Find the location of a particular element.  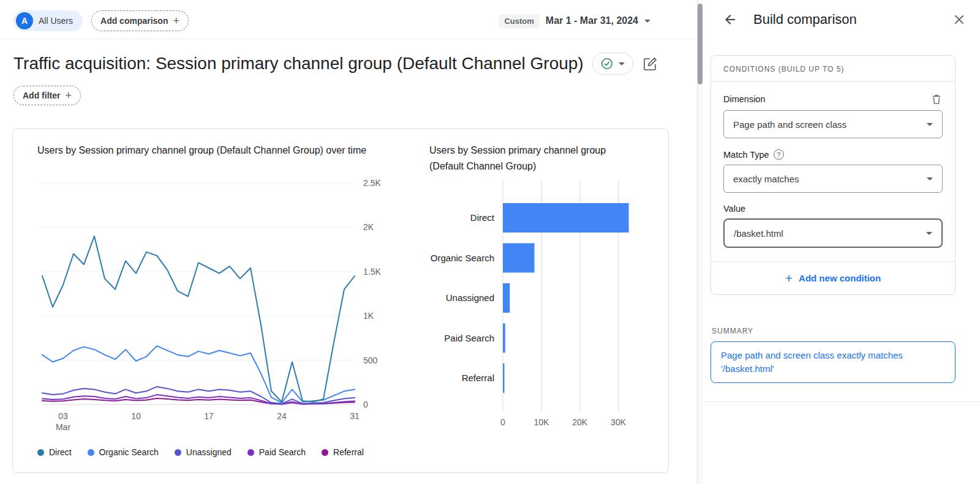

summary-chip: Page path and screen class exactly match… is located at coordinates (833, 362).